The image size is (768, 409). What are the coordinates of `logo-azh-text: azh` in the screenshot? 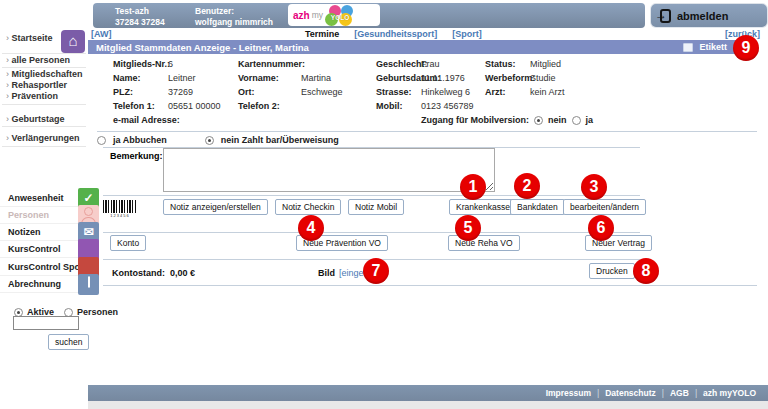 It's located at (302, 16).